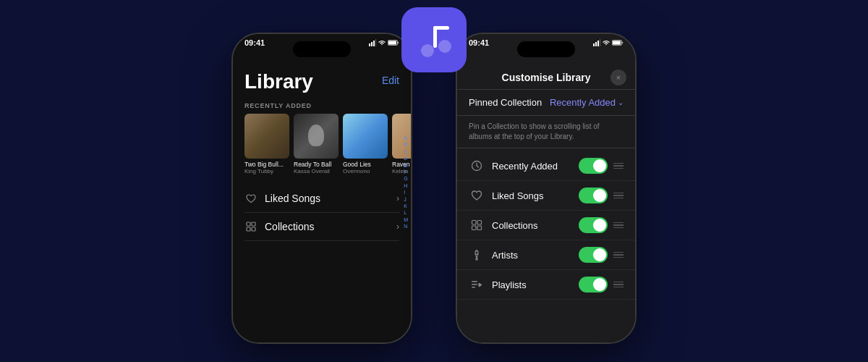  Describe the element at coordinates (251, 227) in the screenshot. I see `grid-icon` at that location.